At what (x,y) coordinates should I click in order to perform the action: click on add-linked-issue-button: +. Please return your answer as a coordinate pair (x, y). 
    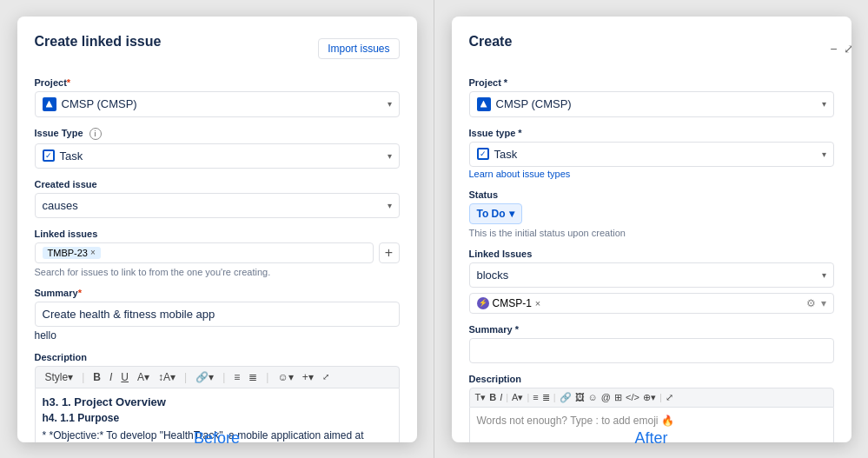
    Looking at the image, I should click on (389, 253).